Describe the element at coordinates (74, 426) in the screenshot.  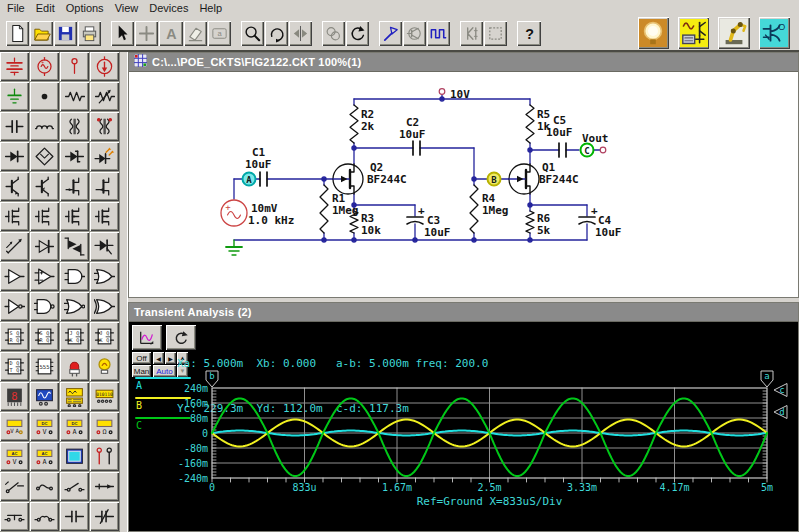
I see `dc-ammeter-part: DCA` at that location.